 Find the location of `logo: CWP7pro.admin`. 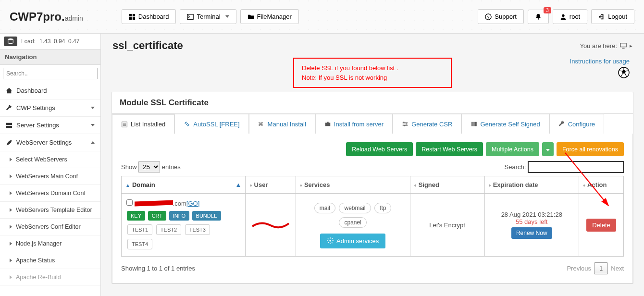

logo: CWP7pro.admin is located at coordinates (46, 17).